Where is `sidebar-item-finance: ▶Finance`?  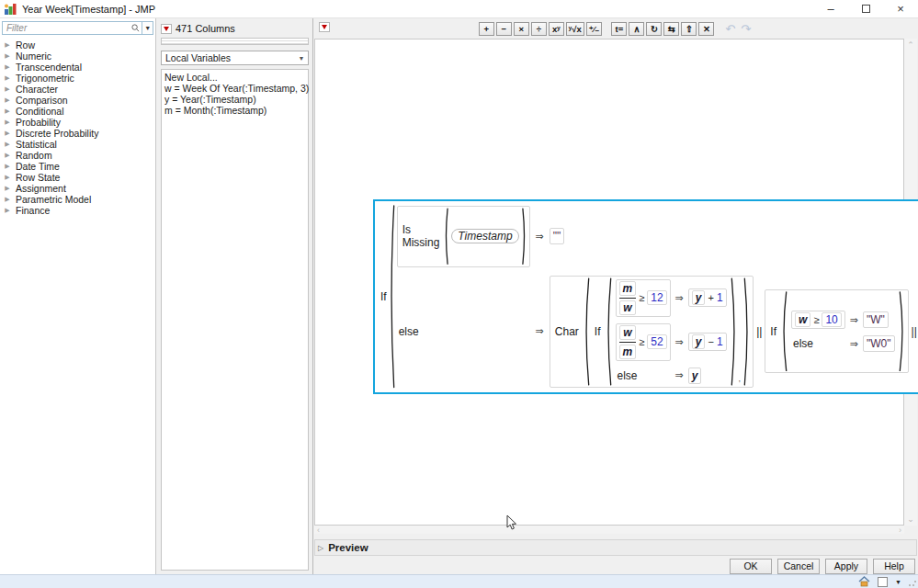 sidebar-item-finance: ▶Finance is located at coordinates (79, 210).